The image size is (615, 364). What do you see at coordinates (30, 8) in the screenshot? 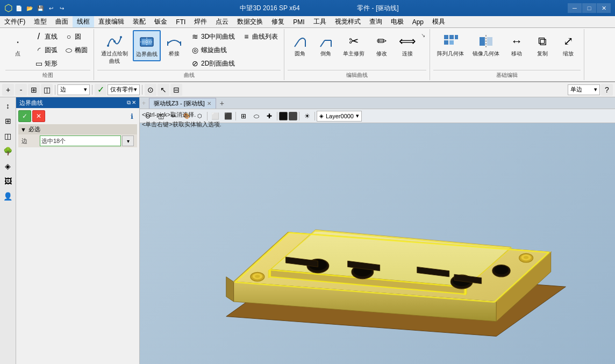
I see `open-btn: 📂` at bounding box center [30, 8].